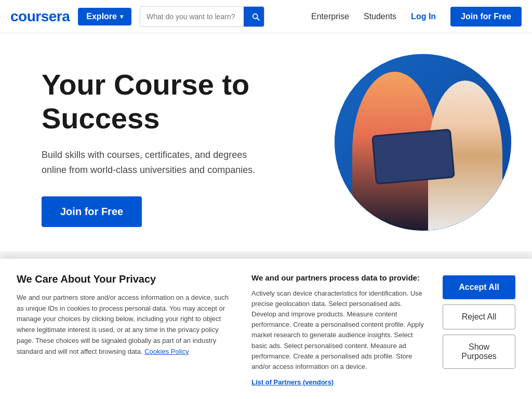 The image size is (532, 399). What do you see at coordinates (40, 17) in the screenshot?
I see `logo-text: coursera` at bounding box center [40, 17].